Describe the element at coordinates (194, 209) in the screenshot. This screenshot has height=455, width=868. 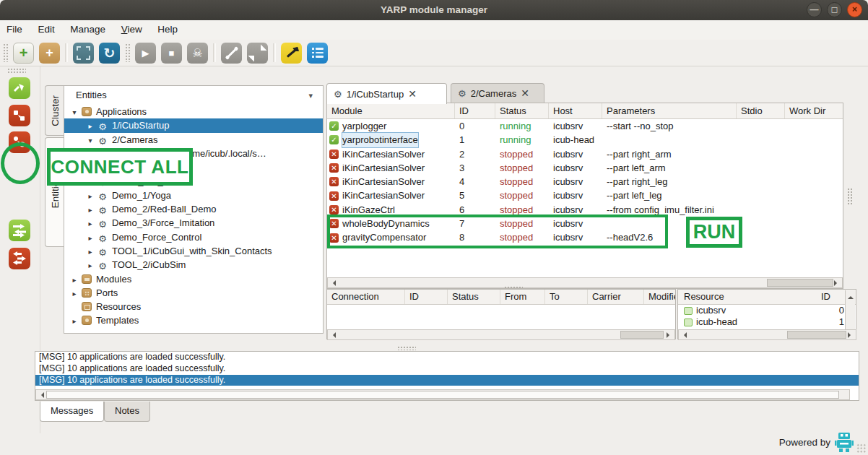
I see `tree-item: ▸⚙Demo_2/Red-Ball_Demo` at that location.